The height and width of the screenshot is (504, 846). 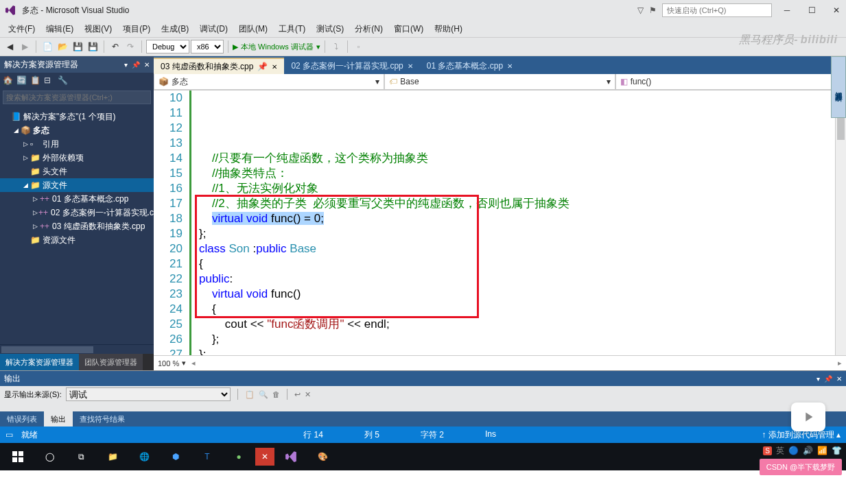 I want to click on solution-node: 📘解决方案"多态"(1 个项目), so click(x=77, y=117).